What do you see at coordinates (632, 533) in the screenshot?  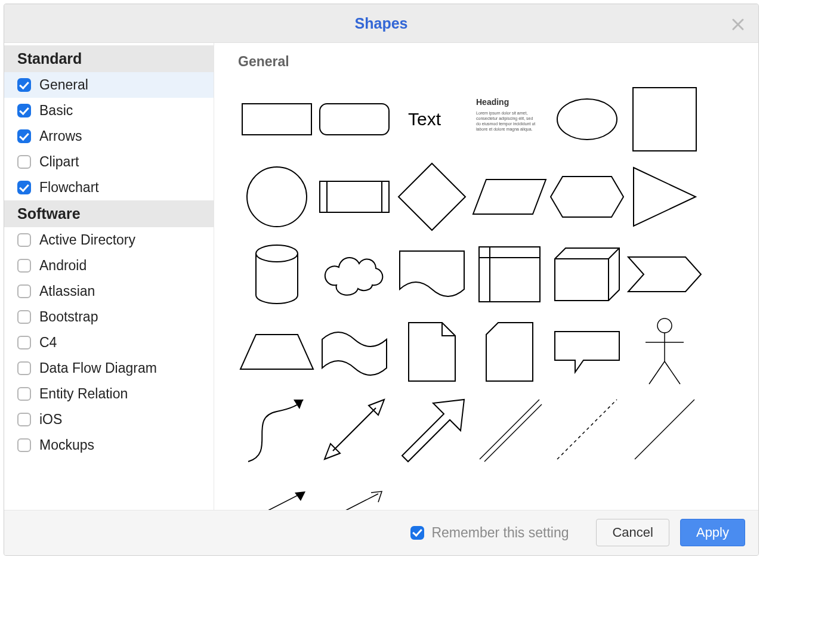 I see `cancel-button: Cancel` at bounding box center [632, 533].